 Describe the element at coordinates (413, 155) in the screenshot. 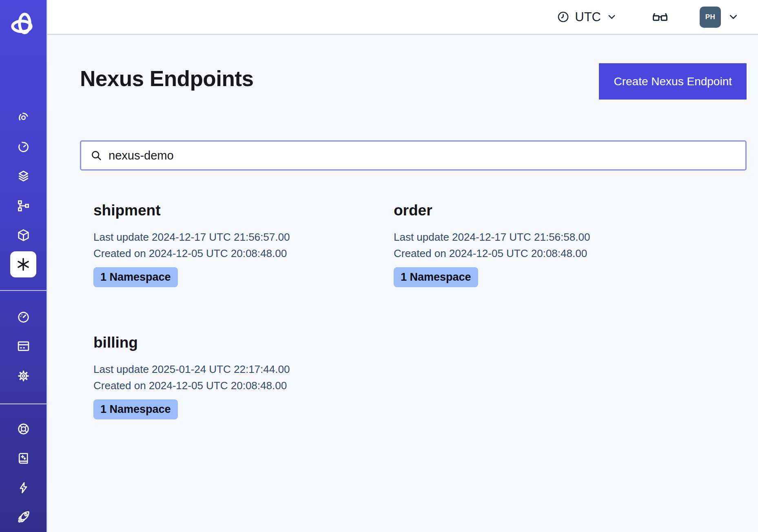

I see `search-bar` at that location.